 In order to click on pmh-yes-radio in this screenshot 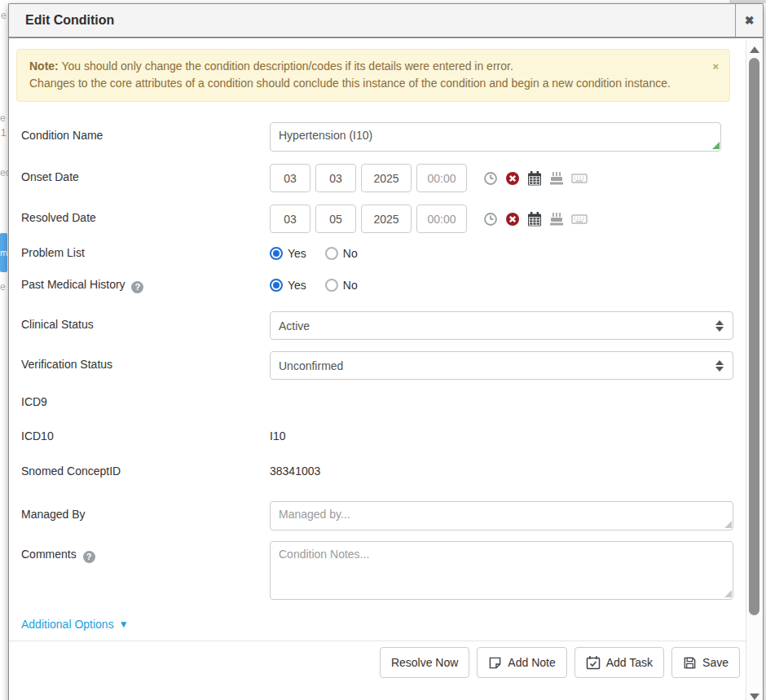, I will do `click(276, 285)`.